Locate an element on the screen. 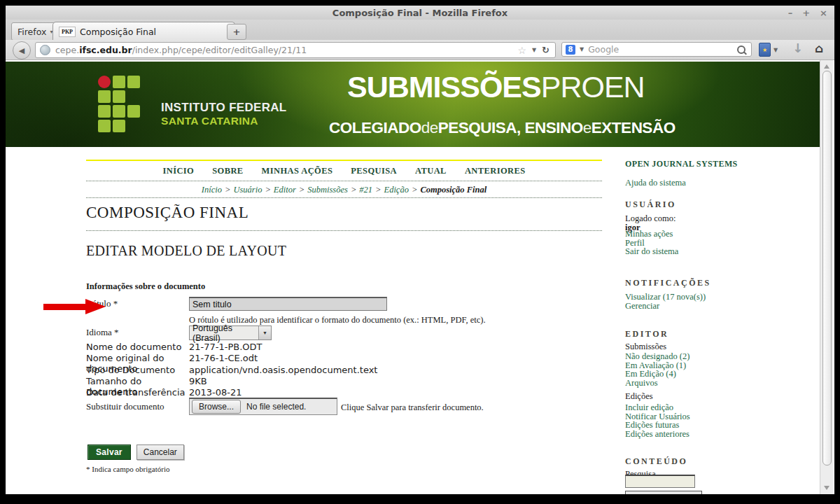 The width and height of the screenshot is (840, 504). journal-title: SUBMISSÕESPROEN is located at coordinates (496, 87).